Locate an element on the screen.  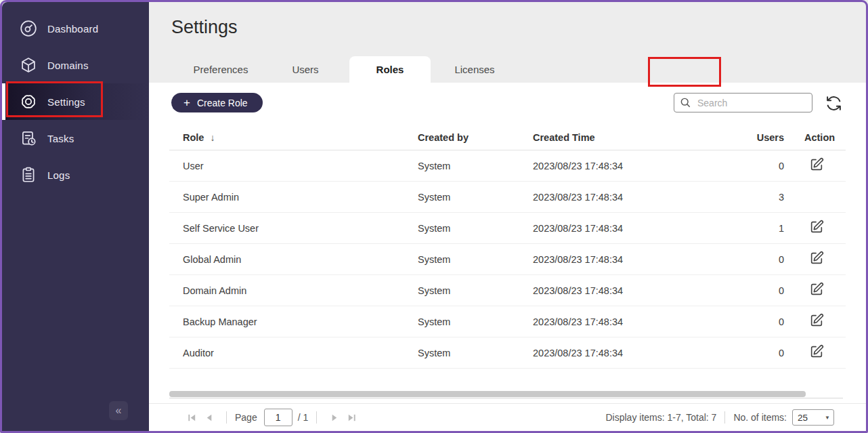
column-header-action: Action is located at coordinates (815, 138).